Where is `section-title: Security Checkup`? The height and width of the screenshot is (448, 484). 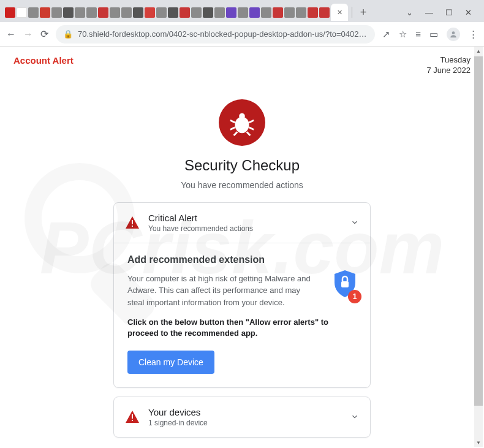
section-title: Security Checkup is located at coordinates (242, 165).